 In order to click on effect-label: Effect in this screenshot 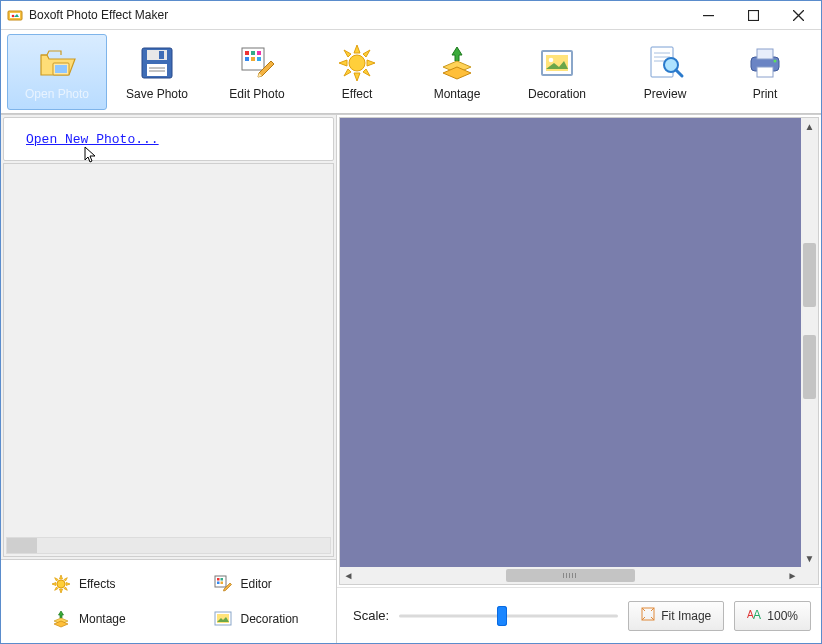, I will do `click(357, 94)`.